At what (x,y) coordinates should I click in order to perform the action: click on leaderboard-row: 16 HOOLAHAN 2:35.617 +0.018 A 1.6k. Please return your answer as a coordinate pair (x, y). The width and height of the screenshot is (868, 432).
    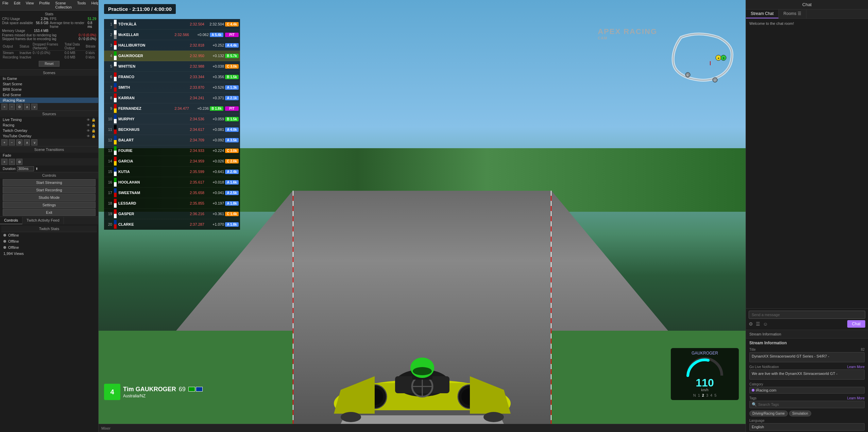
    Looking at the image, I should click on (172, 182).